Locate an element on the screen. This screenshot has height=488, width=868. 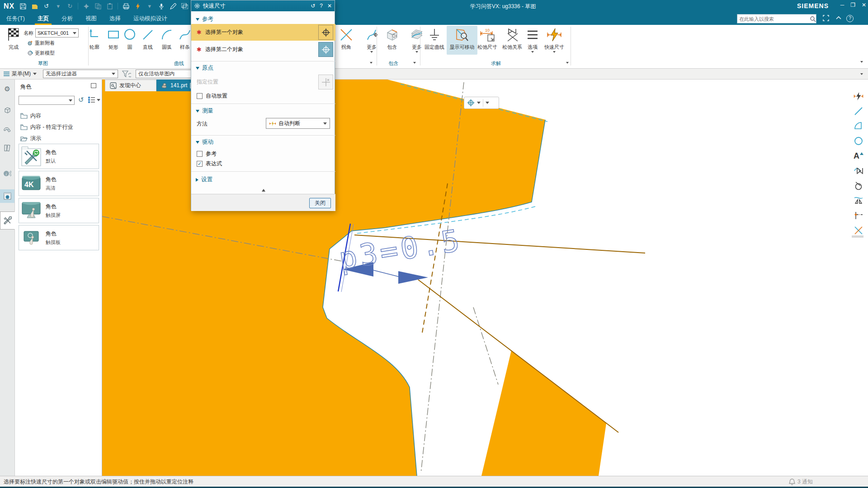
tool-rapid-dimension: 快速尺寸 is located at coordinates (554, 40).